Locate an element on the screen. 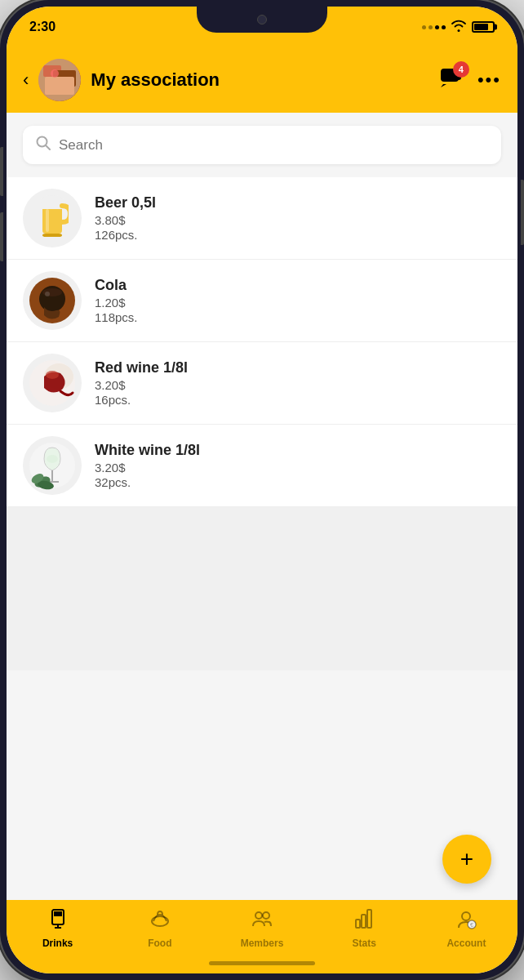 The image size is (524, 980). list-item: Cola 1.20$ 118pcs. is located at coordinates (262, 301).